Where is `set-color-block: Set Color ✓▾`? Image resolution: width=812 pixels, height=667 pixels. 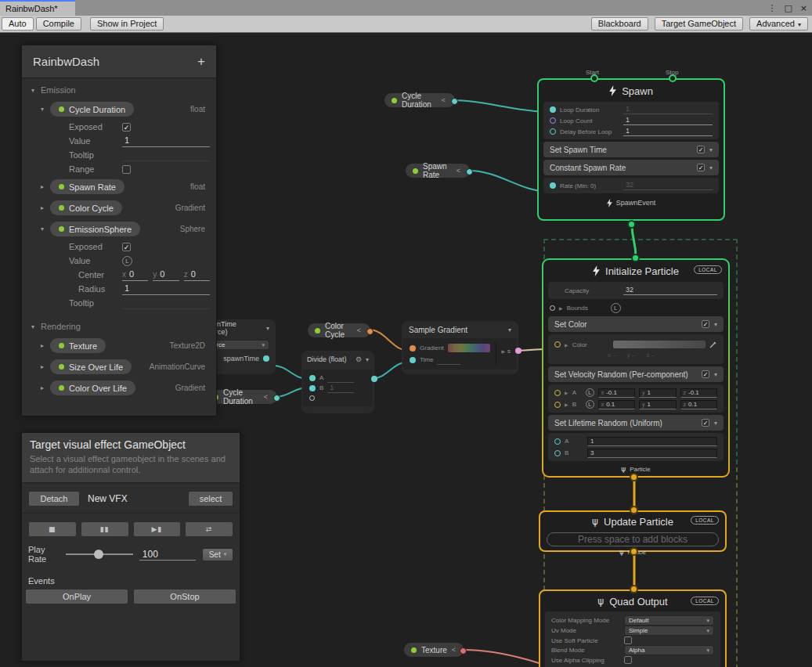
set-color-block: Set Color ✓▾ is located at coordinates (636, 324).